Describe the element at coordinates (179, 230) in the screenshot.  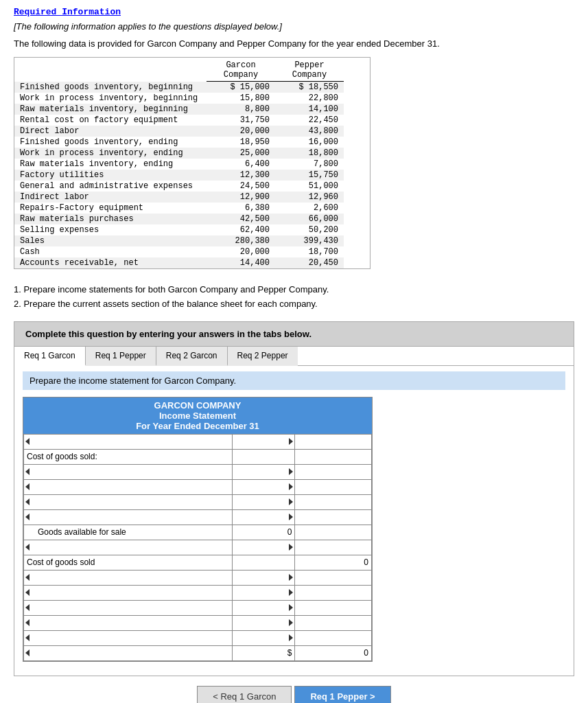
I see `table-row: Selling expenses 62,400 50,200` at that location.